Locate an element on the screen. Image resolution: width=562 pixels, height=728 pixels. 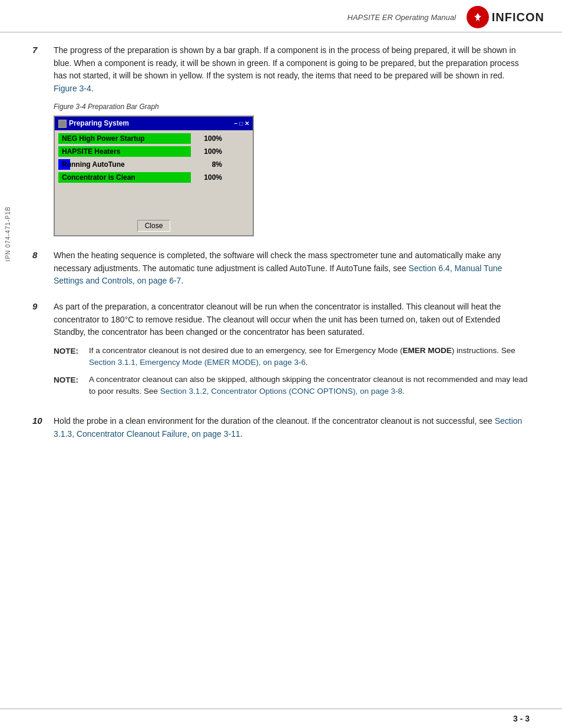
item-10-number: 10 is located at coordinates (43, 420).